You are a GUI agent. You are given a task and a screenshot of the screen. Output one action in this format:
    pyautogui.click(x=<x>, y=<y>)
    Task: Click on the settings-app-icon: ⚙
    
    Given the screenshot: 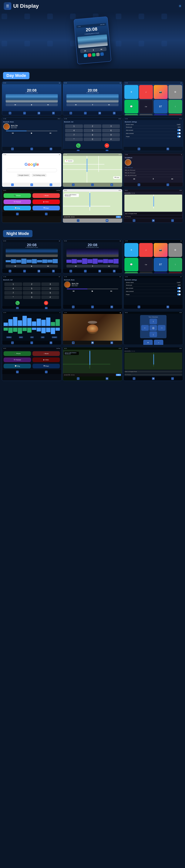 What is the action you would take?
    pyautogui.click(x=176, y=92)
    